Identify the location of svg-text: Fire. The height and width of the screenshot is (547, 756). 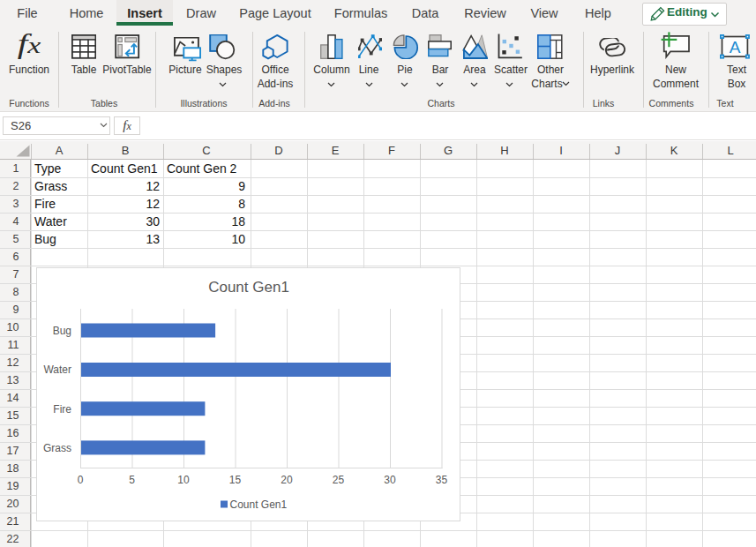
(62, 409).